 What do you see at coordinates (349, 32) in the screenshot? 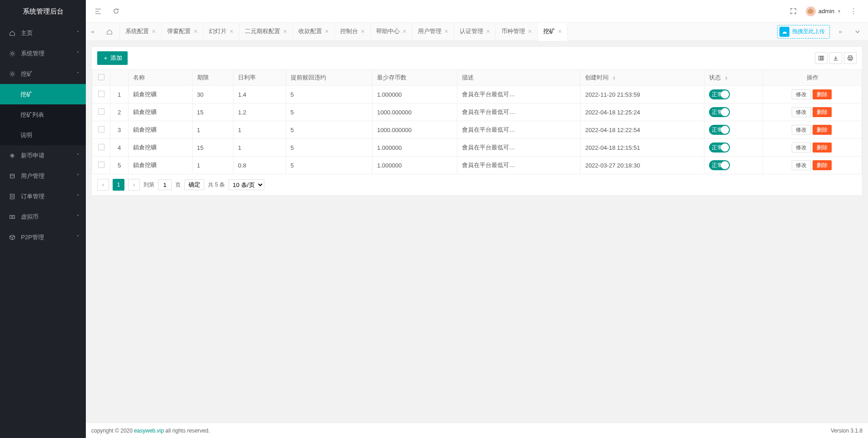
I see `tab-label: 控制台` at bounding box center [349, 32].